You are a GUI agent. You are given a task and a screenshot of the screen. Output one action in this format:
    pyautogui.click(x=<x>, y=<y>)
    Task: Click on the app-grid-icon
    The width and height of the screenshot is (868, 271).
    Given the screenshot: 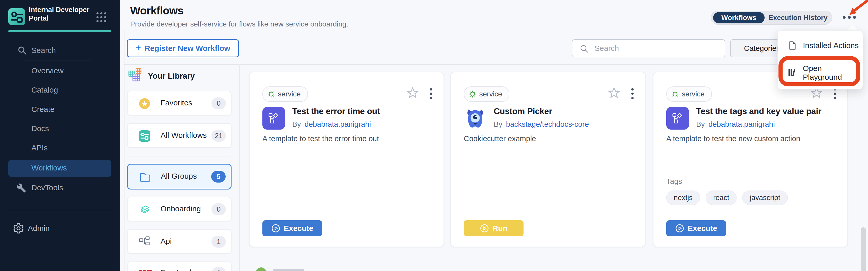 What is the action you would take?
    pyautogui.click(x=101, y=18)
    